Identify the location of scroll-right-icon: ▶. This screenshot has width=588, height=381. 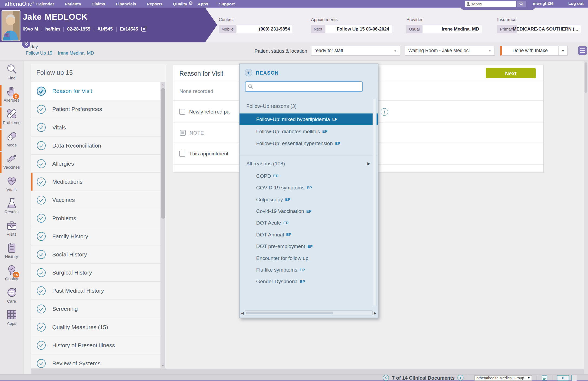
(375, 313).